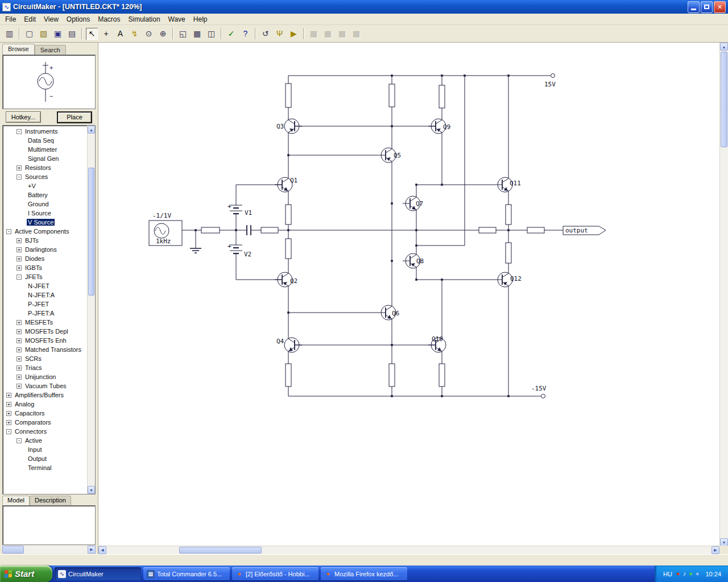  Describe the element at coordinates (40, 377) in the screenshot. I see `tree-item-label: Unijunction` at that location.